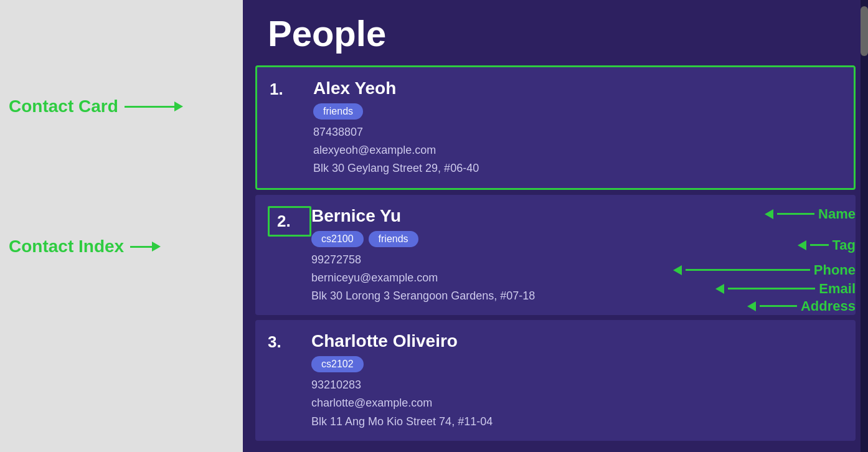  What do you see at coordinates (66, 247) in the screenshot?
I see `contact-index-label: Contact Index` at bounding box center [66, 247].